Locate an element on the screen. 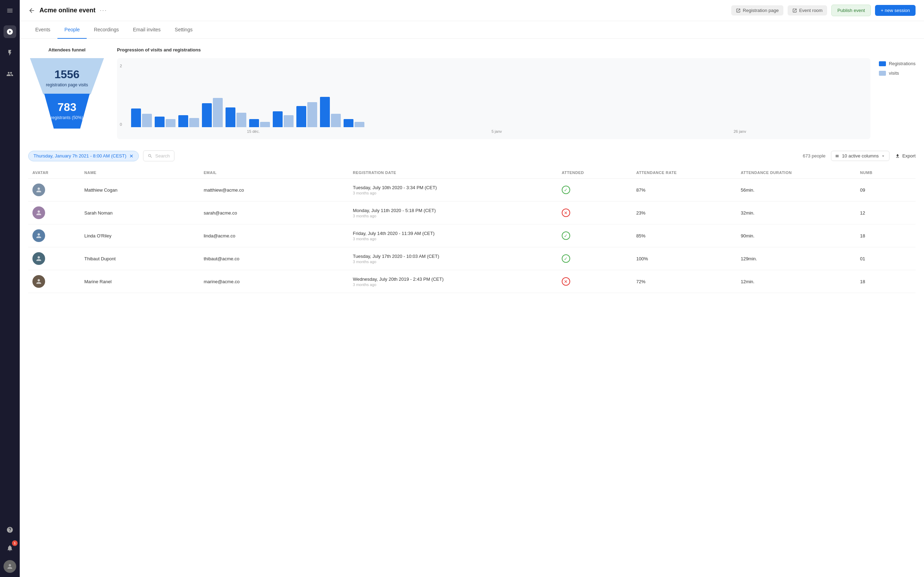 Image resolution: width=924 pixels, height=577 pixels. cell-email: sarah@acme.co is located at coordinates (274, 213).